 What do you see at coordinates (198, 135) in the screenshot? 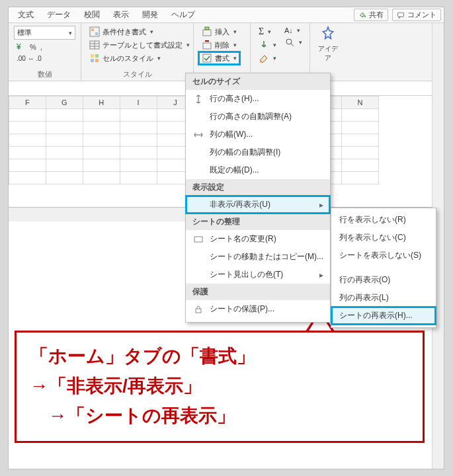
I see `col-width-icon` at bounding box center [198, 135].